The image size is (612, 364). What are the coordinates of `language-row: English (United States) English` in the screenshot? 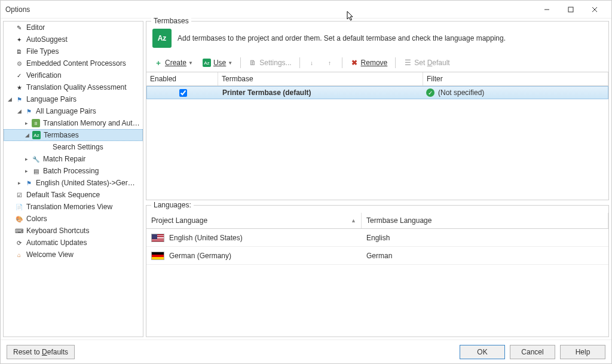 It's located at (378, 238).